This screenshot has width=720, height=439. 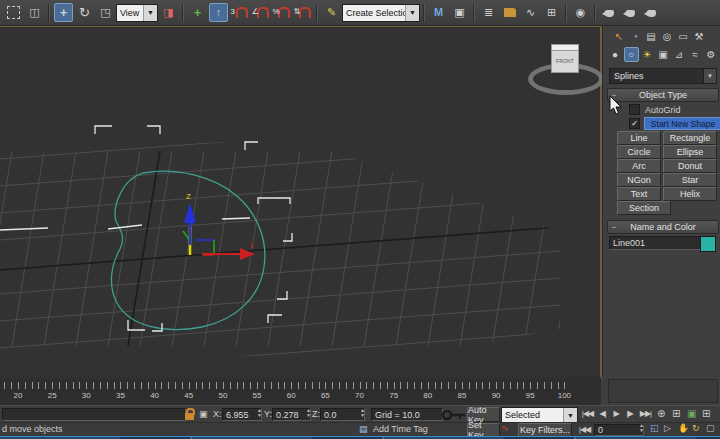 What do you see at coordinates (648, 54) in the screenshot?
I see `lights-category-icon: ☀` at bounding box center [648, 54].